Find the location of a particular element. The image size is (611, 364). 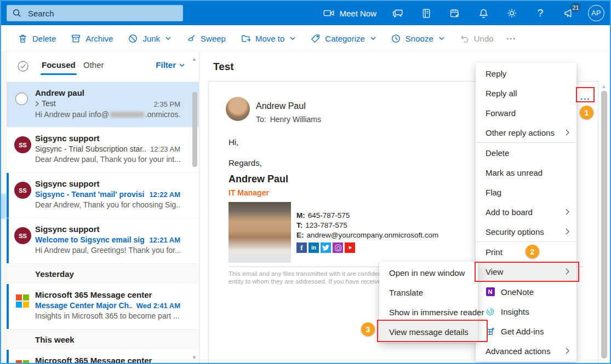

mail-item-sigsync-tenant: SS Sigsync support Sigsync - Tenant 'mai… is located at coordinates (103, 196).